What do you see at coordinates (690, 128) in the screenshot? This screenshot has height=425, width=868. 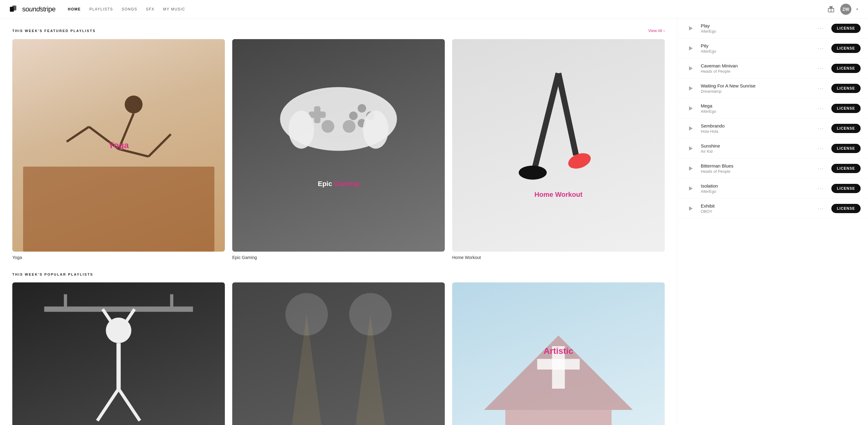 I see `play-button-sembrando` at bounding box center [690, 128].